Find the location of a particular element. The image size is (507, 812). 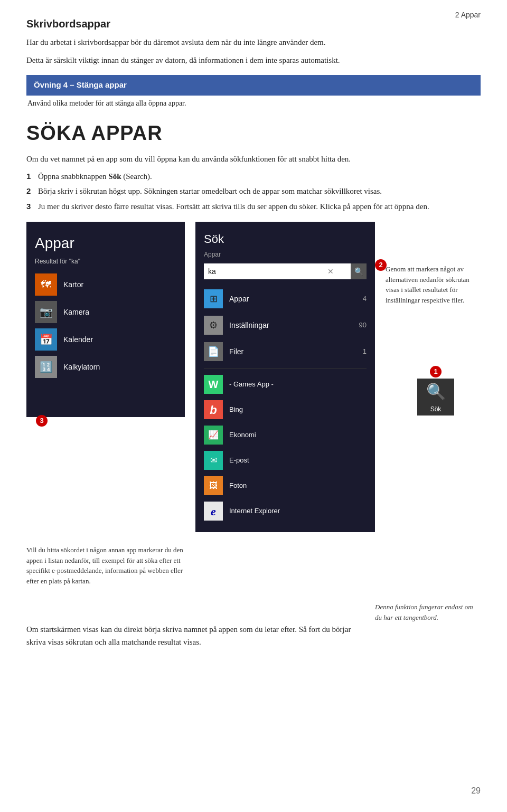

step-3-num: 3 is located at coordinates (32, 207).